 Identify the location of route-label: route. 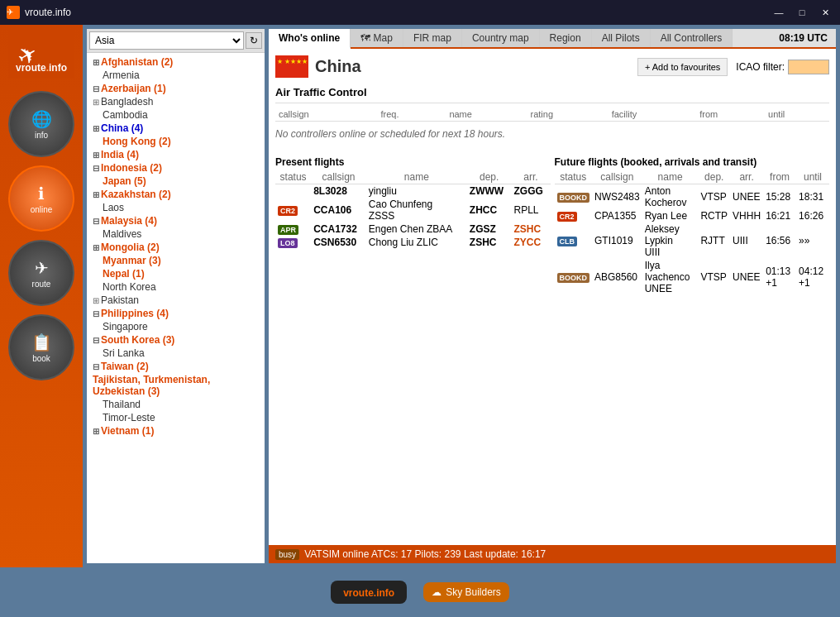
(41, 285).